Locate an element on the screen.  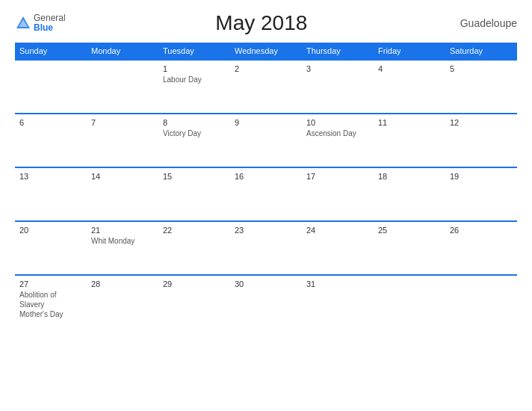
day-cell: 21Whit Monday is located at coordinates (123, 248).